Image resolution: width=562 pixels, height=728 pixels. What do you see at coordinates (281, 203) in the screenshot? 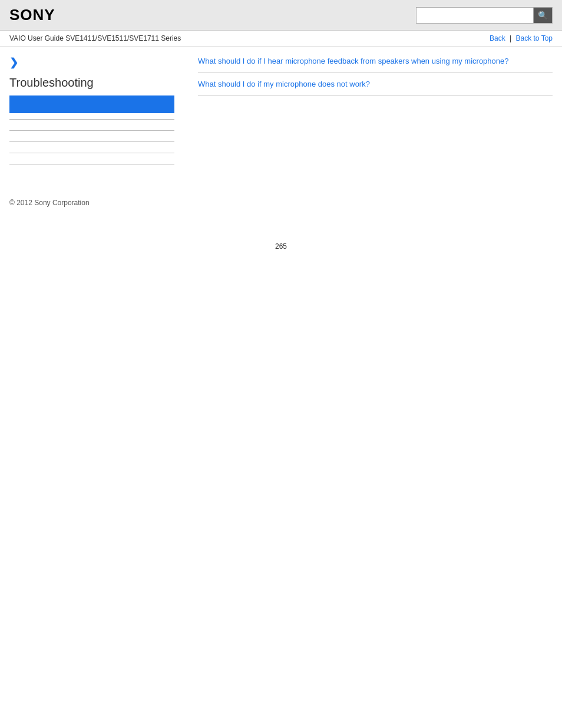
I see `footer: © 2012 Sony Corporation` at bounding box center [281, 203].